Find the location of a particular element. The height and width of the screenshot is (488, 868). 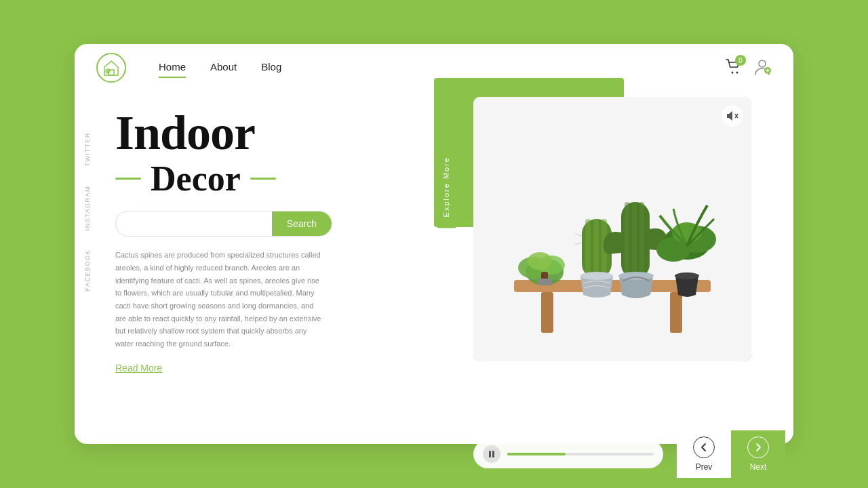

hero-title: Indoor Decor is located at coordinates (264, 152).